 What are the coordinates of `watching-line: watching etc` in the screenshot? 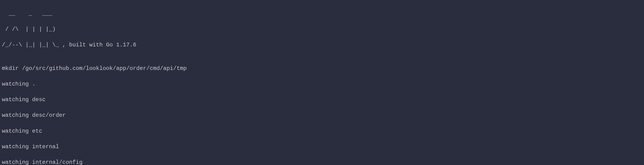 It's located at (322, 131).